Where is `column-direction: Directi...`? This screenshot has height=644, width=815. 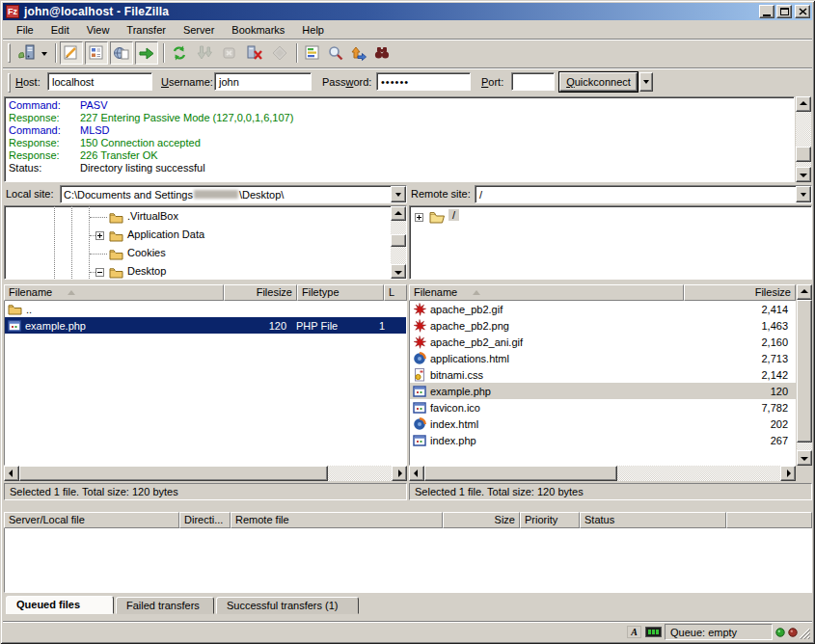
column-direction: Directi... is located at coordinates (204, 521).